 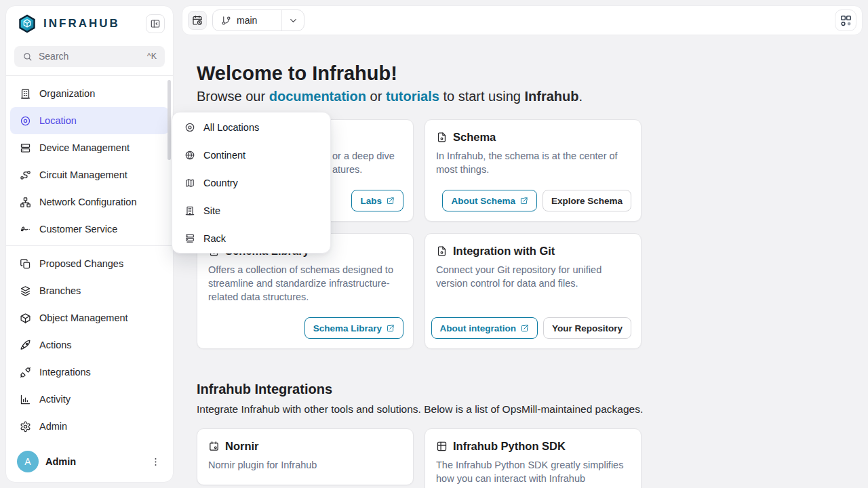 I want to click on sidebar-scrollbar, so click(x=170, y=120).